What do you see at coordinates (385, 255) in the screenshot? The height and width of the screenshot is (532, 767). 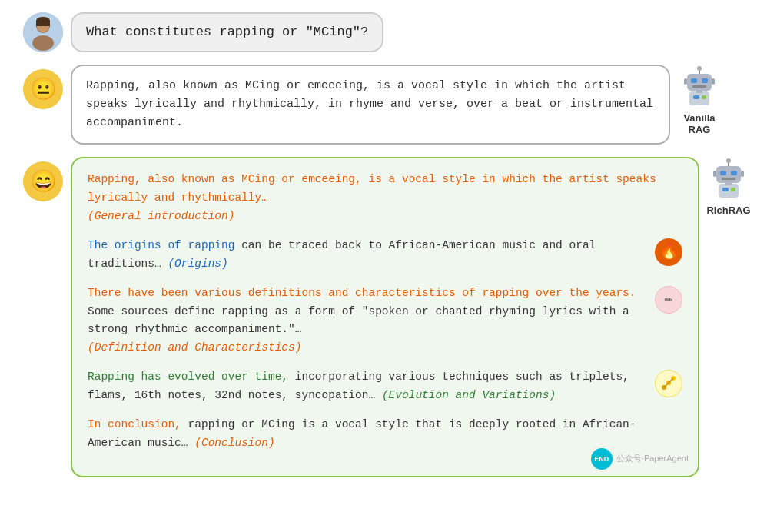 I see `section-origins: The origins of rapping can be traced bac…` at bounding box center [385, 255].